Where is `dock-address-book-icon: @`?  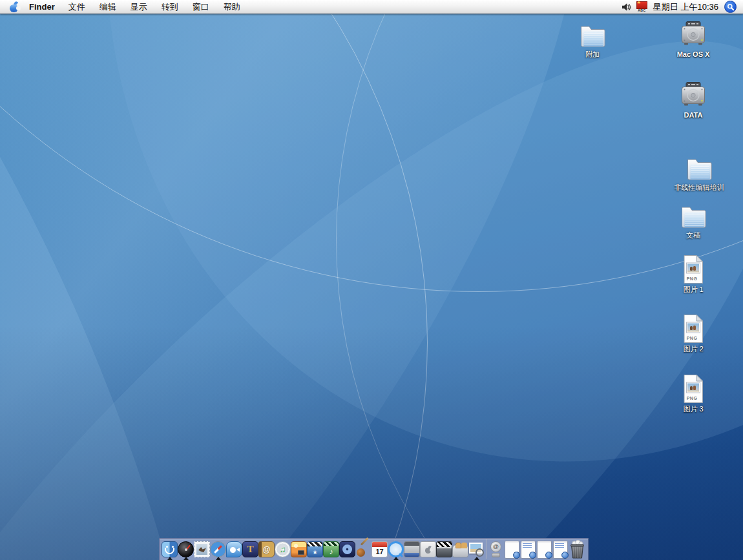
dock-address-book-icon: @ is located at coordinates (266, 549).